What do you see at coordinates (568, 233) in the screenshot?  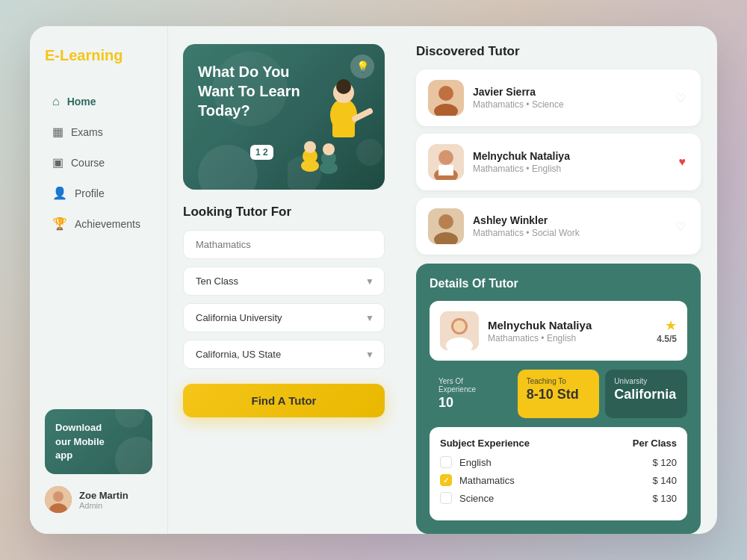 I see `tutor-subjects-3: Mathamatics • Social Work` at bounding box center [568, 233].